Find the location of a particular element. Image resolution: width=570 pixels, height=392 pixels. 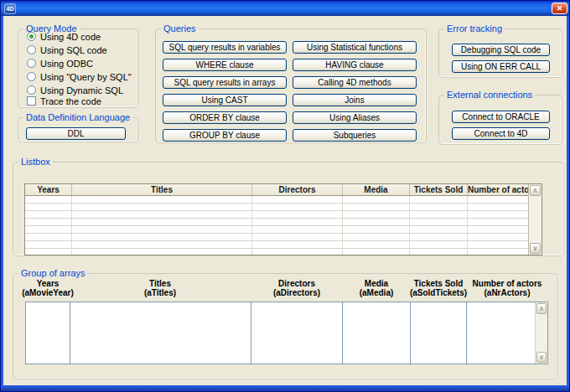

radio-using-4d-code: Using 4D code is located at coordinates (64, 37).